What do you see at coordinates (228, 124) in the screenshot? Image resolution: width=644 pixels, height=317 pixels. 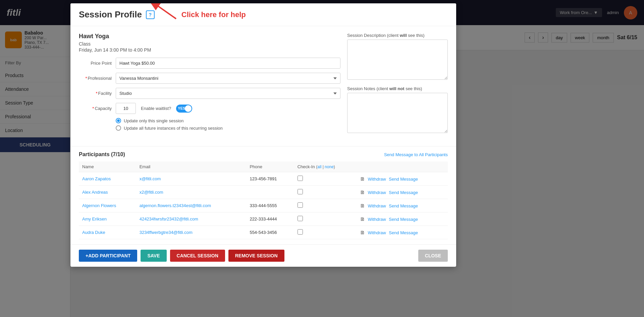 I see `update-options-group: Update only this single session Update a…` at bounding box center [228, 124].